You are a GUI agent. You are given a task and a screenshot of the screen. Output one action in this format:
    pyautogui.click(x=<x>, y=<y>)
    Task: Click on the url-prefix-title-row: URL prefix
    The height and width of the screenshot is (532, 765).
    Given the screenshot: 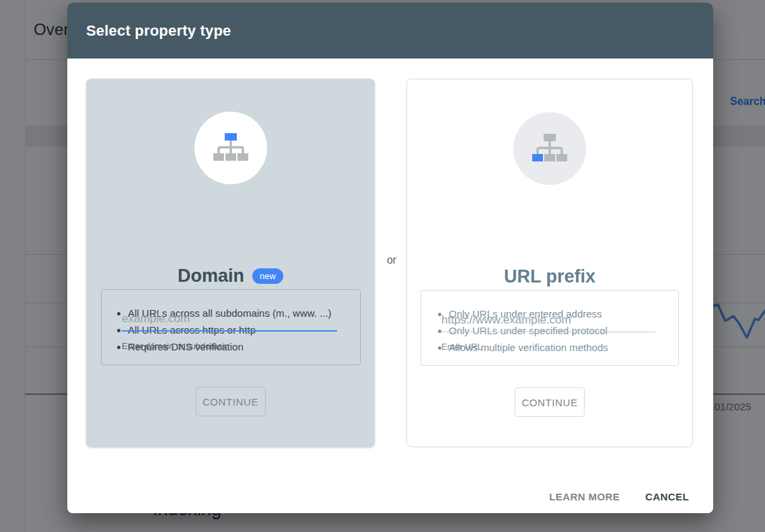 What is the action you would take?
    pyautogui.click(x=550, y=277)
    